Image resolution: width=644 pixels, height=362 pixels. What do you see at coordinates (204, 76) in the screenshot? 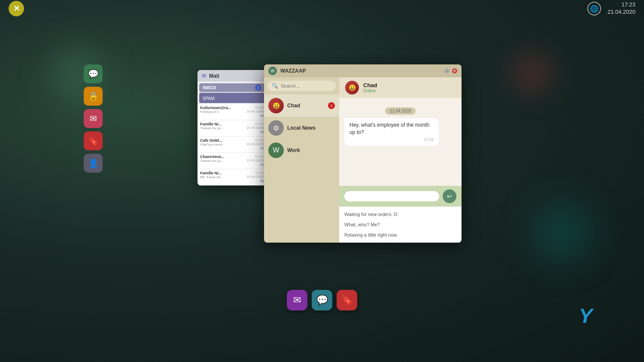
I see `mail-app-icon: ✉` at bounding box center [204, 76].